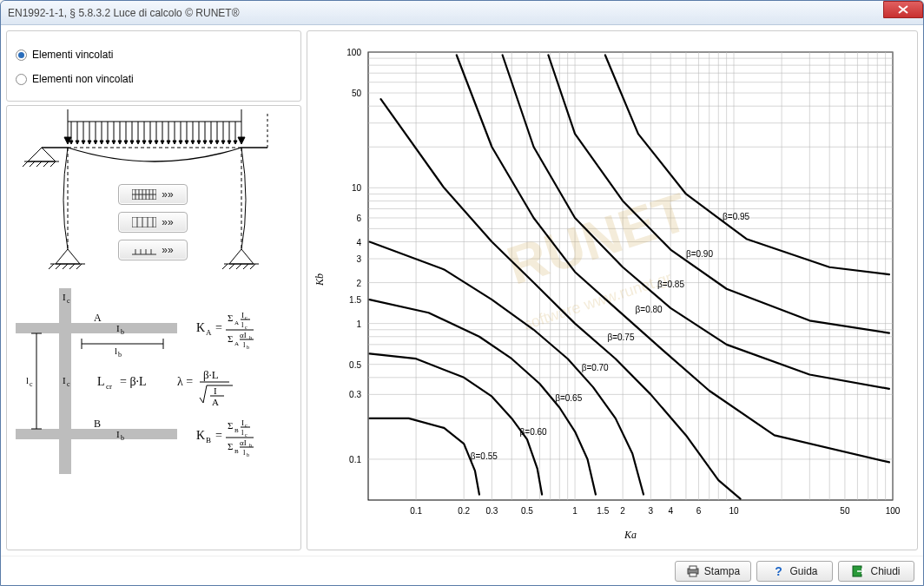 The height and width of the screenshot is (586, 924). Describe the element at coordinates (713, 571) in the screenshot. I see `print-button: Stampa` at that location.